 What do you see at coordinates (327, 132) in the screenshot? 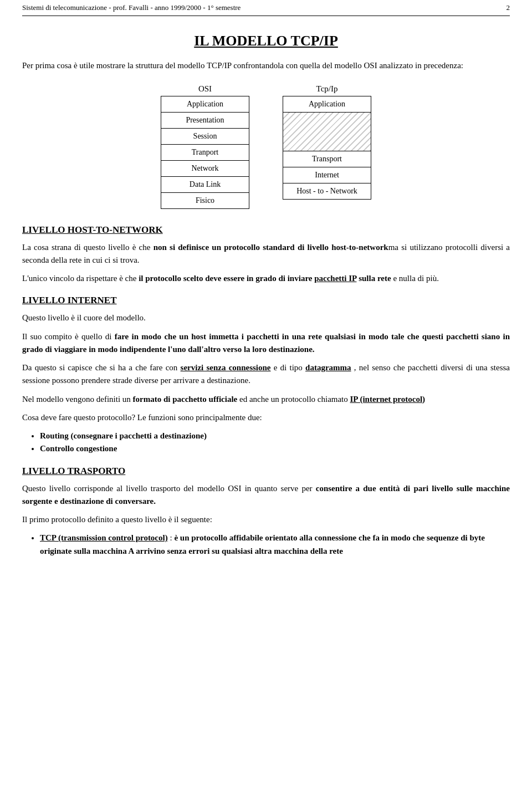
I see `tcpip-layer-hatched` at bounding box center [327, 132].